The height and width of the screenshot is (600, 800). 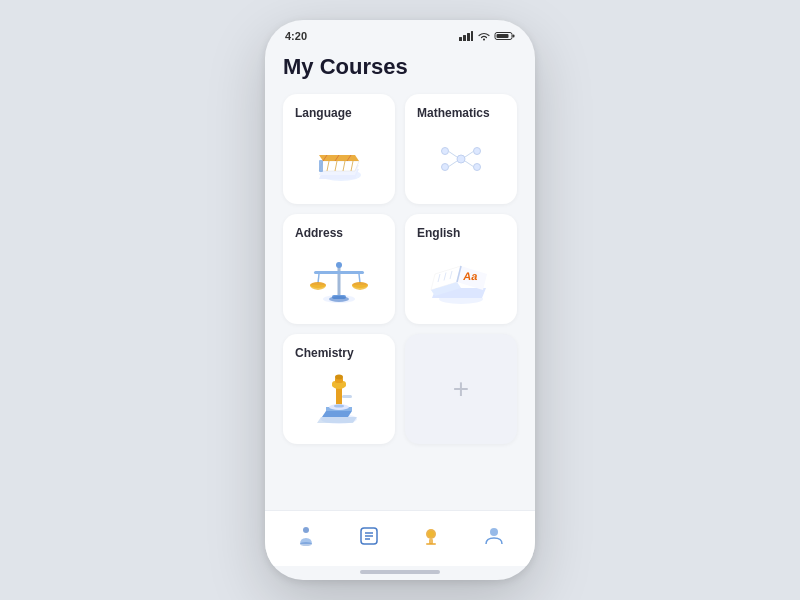 What do you see at coordinates (319, 233) in the screenshot?
I see `course-label-address: Address` at bounding box center [319, 233].